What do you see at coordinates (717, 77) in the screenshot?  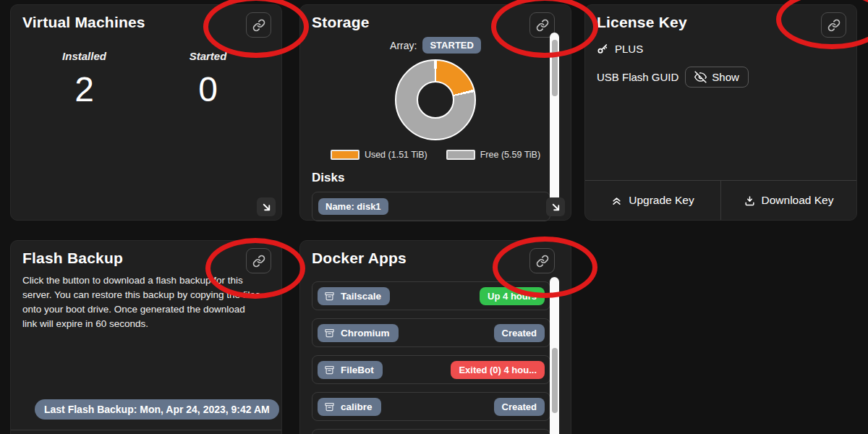 I see `show-guid-button: Show` at bounding box center [717, 77].